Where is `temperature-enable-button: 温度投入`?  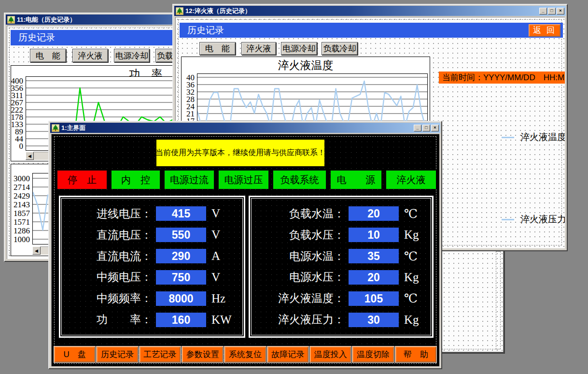 temperature-enable-button: 温度投入 is located at coordinates (330, 355).